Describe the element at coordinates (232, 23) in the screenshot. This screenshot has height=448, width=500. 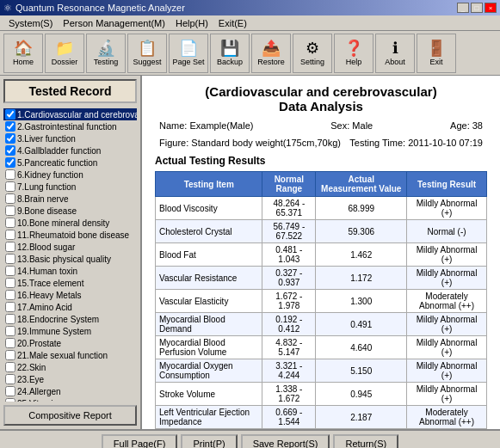
I see `menu-exit: Exit(E)` at that location.